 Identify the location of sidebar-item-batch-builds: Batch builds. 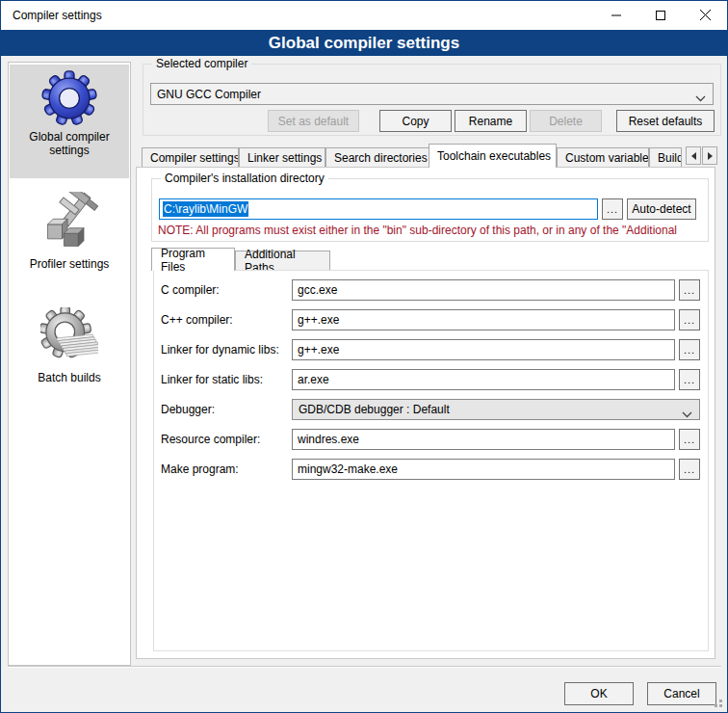
(69, 350).